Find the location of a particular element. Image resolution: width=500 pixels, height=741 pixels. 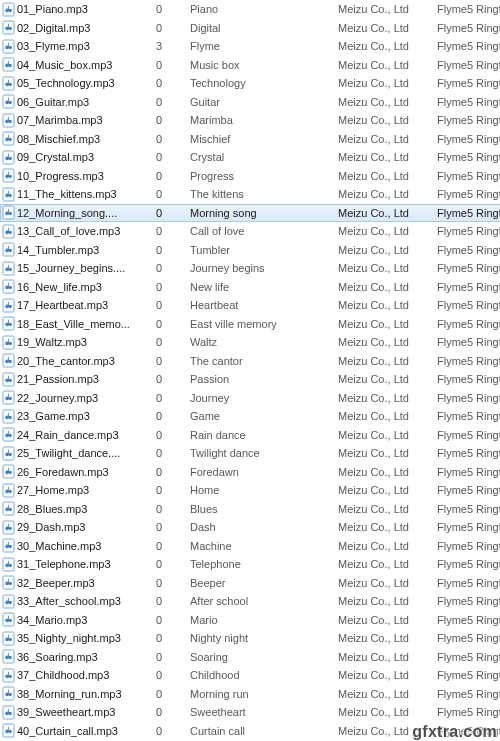

filename-cell: 31_Telephone.mp3 is located at coordinates (76, 564).